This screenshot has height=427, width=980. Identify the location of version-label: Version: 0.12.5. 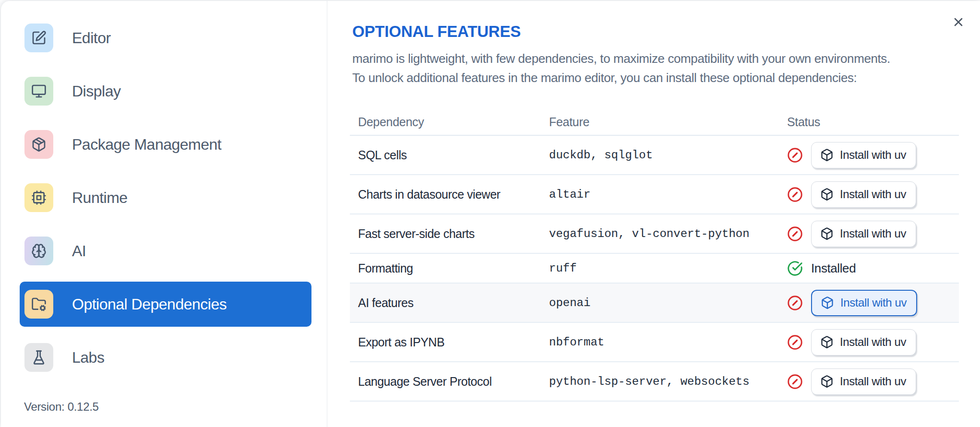
(61, 407).